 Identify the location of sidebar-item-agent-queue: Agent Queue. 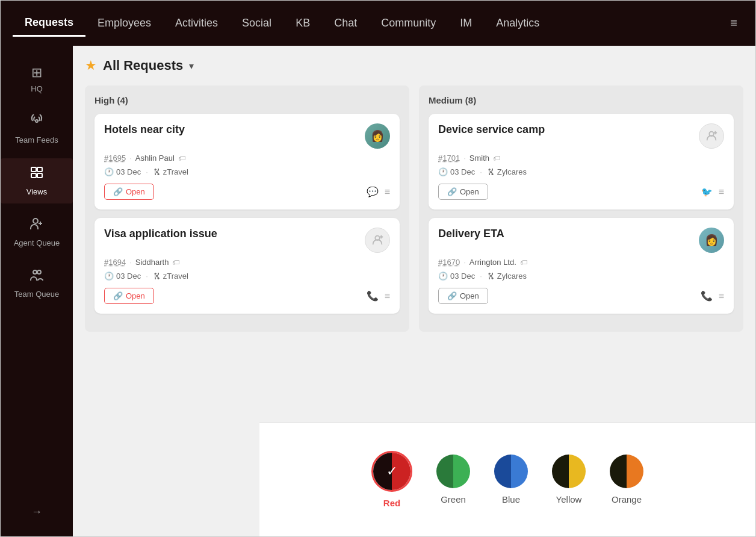
(37, 232).